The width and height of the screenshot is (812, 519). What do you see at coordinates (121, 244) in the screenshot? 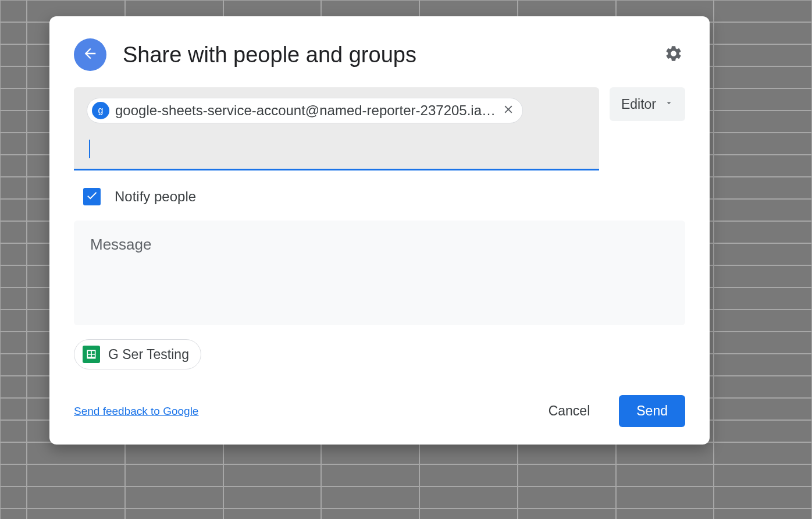
I see `message-placeholder: Message` at bounding box center [121, 244].